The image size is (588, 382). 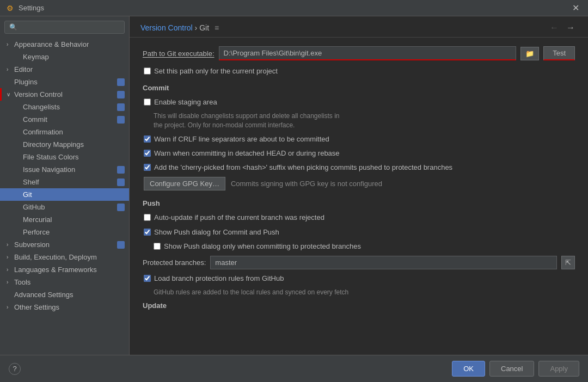 What do you see at coordinates (383, 262) in the screenshot?
I see `protected-branches-input` at bounding box center [383, 262].